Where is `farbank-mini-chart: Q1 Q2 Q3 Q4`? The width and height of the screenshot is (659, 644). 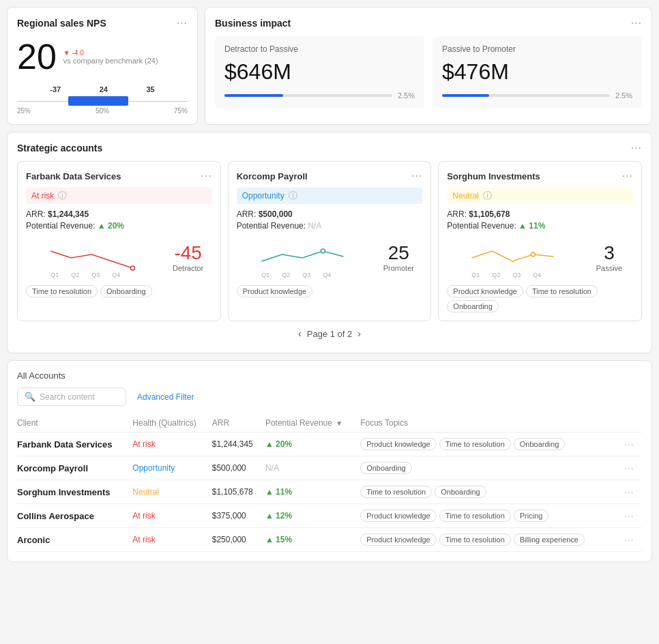 farbank-mini-chart: Q1 Q2 Q3 Q4 is located at coordinates (91, 258).